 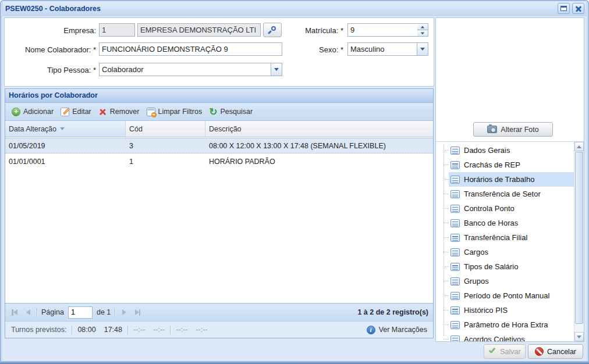 What do you see at coordinates (505, 324) in the screenshot?
I see `tree-item-parametro-de-hora-extra: Parâmetro de Hora Extra` at bounding box center [505, 324].